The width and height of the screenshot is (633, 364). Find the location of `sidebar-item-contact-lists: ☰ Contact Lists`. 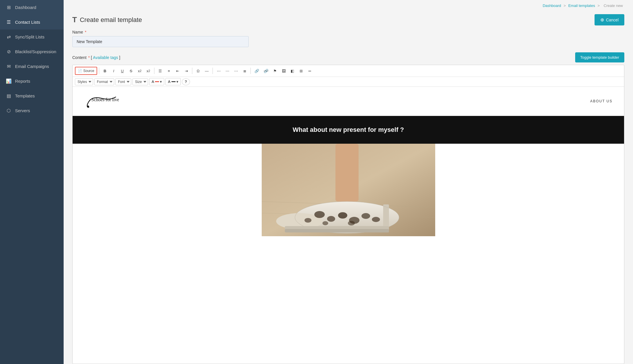

sidebar-item-contact-lists: ☰ Contact Lists is located at coordinates (32, 22).